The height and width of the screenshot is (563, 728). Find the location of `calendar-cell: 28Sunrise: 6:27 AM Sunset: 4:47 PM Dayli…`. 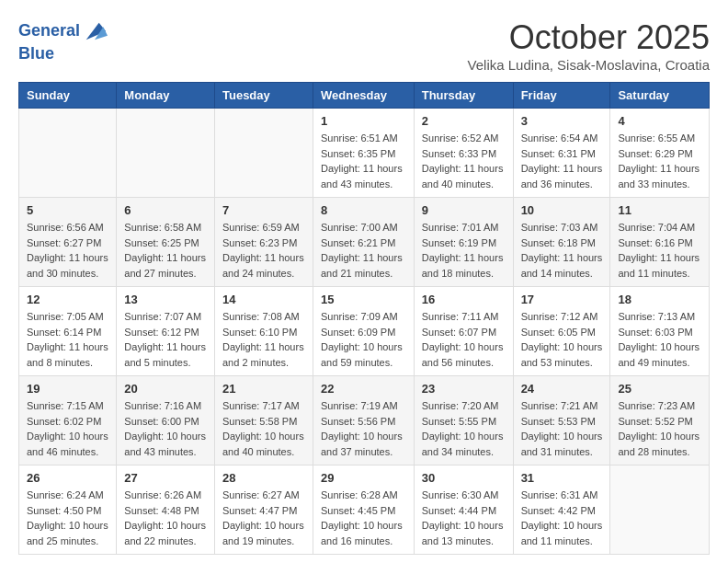

calendar-cell: 28Sunrise: 6:27 AM Sunset: 4:47 PM Dayli… is located at coordinates (263, 510).